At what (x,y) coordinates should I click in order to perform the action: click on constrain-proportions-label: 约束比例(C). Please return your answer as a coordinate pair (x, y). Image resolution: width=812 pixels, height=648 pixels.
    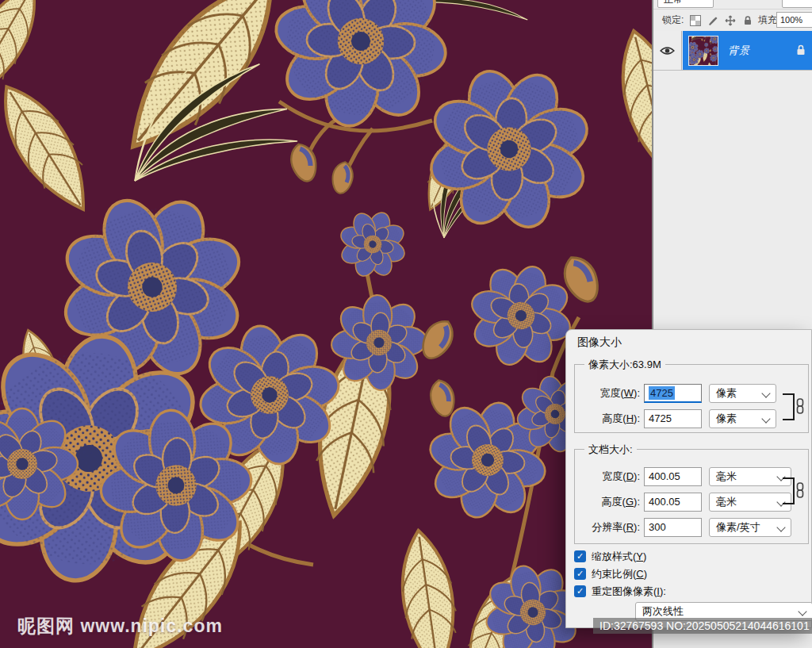
    Looking at the image, I should click on (619, 574).